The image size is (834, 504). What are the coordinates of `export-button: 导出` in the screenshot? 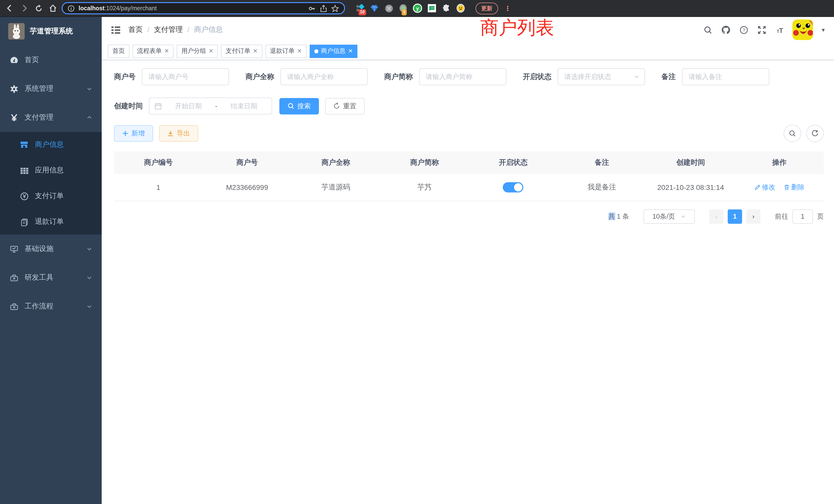 It's located at (179, 133).